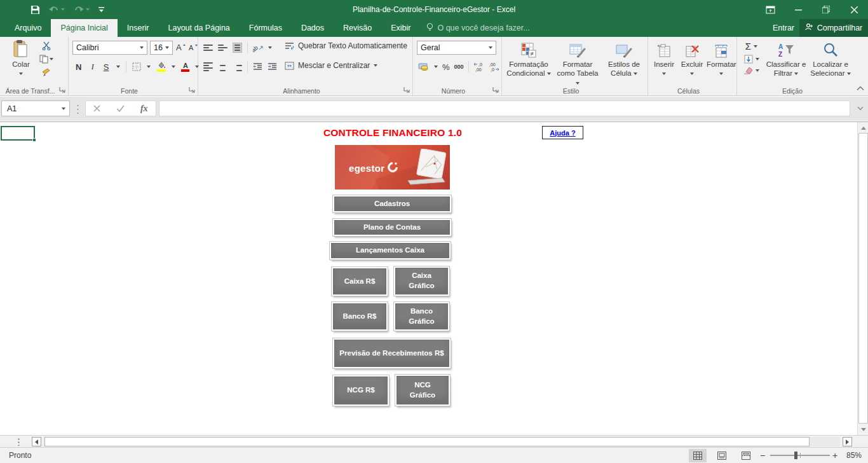  What do you see at coordinates (850, 455) in the screenshot?
I see `zoom-level: 85%` at bounding box center [850, 455].